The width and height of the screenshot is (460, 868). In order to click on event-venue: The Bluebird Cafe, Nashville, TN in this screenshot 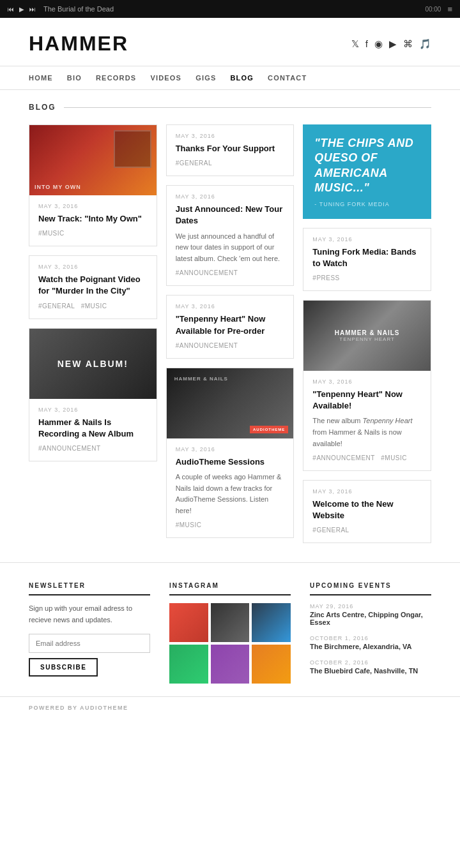, I will do `click(371, 671)`.